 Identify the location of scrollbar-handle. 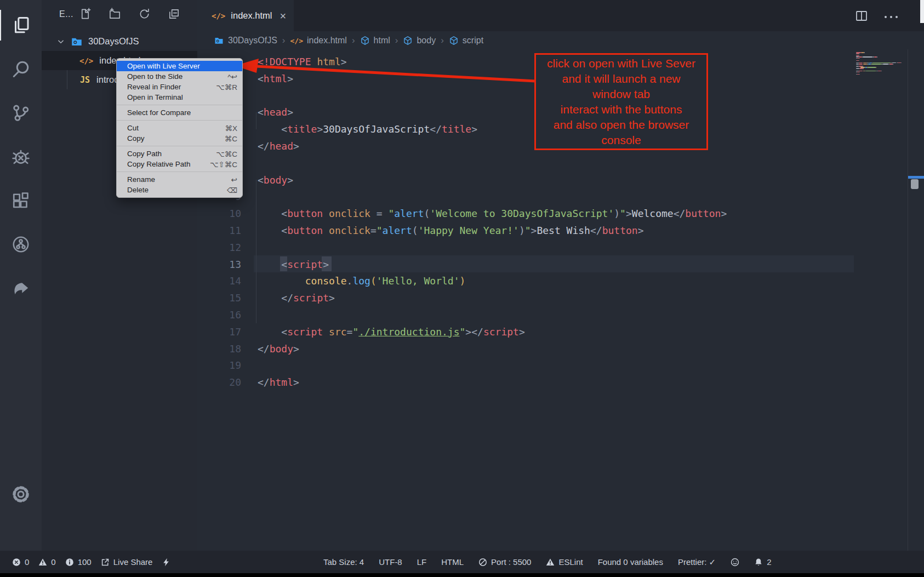
(915, 184).